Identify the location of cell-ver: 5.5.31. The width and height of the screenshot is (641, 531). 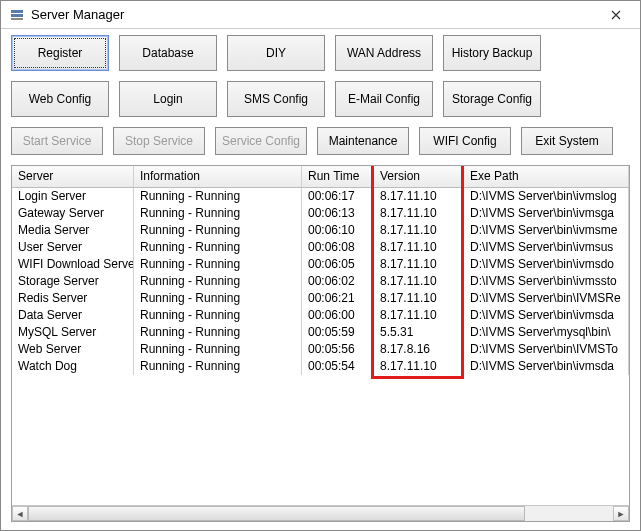
(419, 332).